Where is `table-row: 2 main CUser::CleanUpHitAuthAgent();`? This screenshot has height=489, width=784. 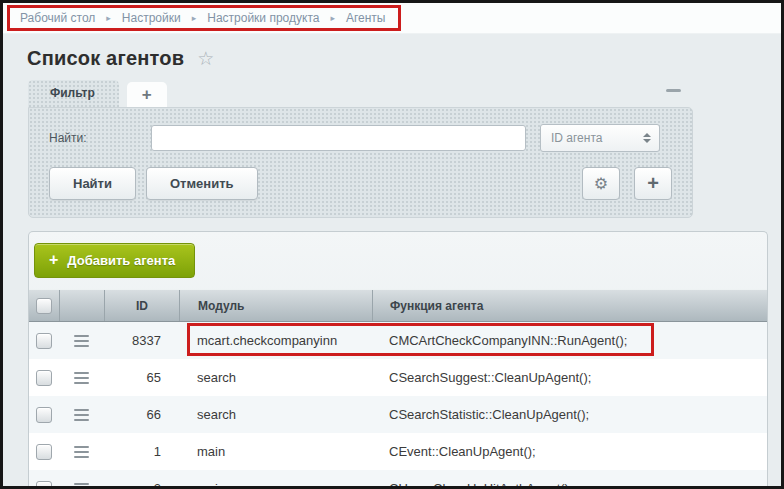 table-row: 2 main CUser::CleanUpHitAuthAgent(); is located at coordinates (398, 480).